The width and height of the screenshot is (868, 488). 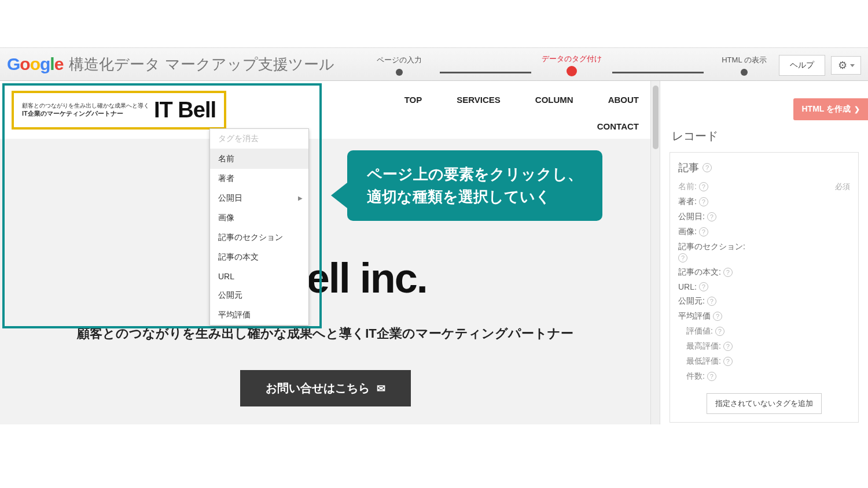 What do you see at coordinates (259, 159) in the screenshot?
I see `menu-item-name: 名前` at bounding box center [259, 159].